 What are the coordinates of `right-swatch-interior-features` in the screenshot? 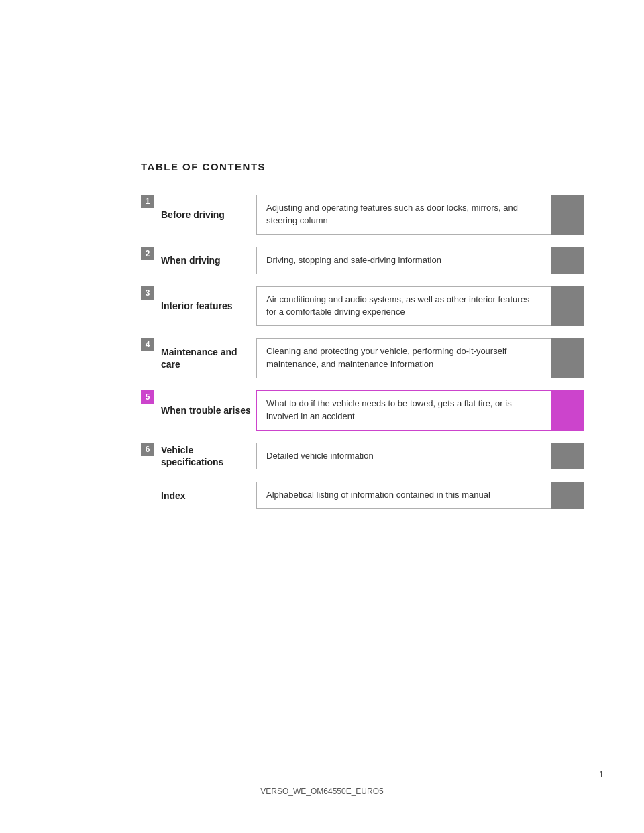 It's located at (568, 307).